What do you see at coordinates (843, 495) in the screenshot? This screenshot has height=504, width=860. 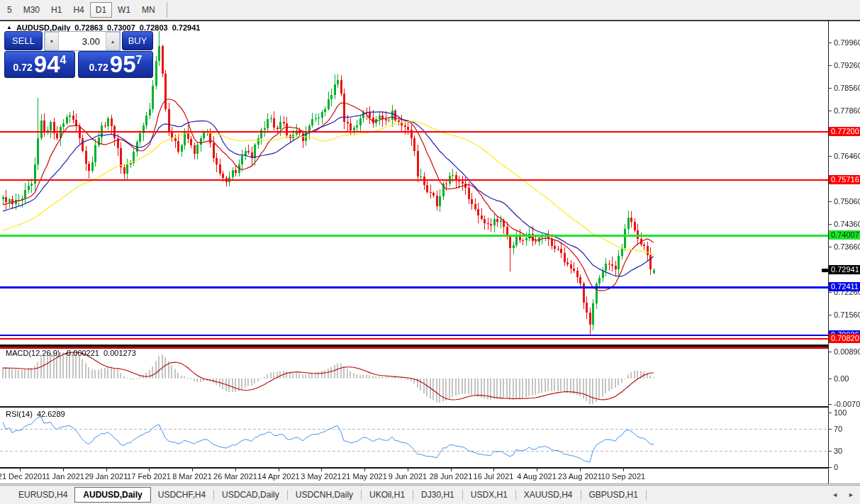 I see `tab-scroll-arrows: ◄ ►` at bounding box center [843, 495].